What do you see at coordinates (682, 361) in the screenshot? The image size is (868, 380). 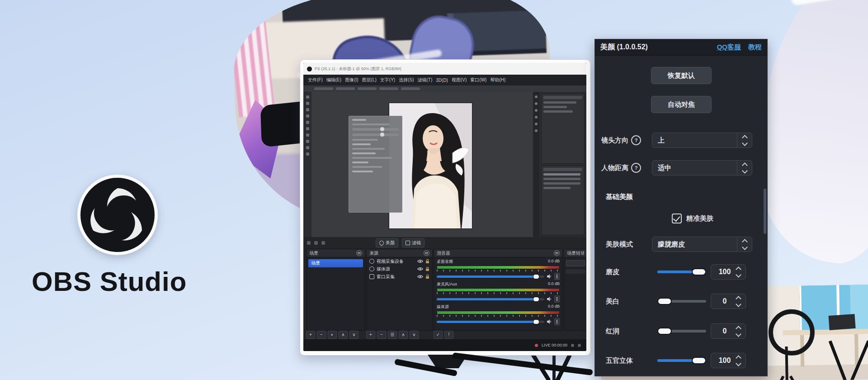 I see `face-3d-slider` at bounding box center [682, 361].